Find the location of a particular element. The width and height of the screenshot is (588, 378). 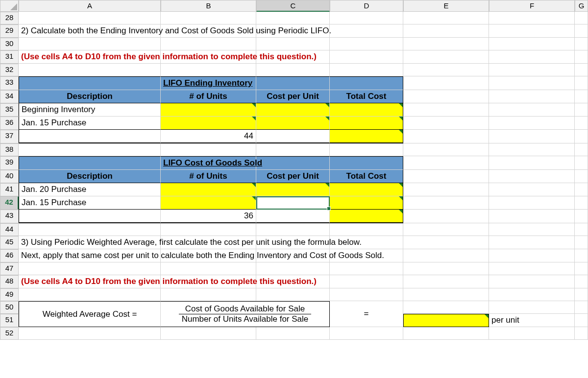

cell-E44 is located at coordinates (446, 230).